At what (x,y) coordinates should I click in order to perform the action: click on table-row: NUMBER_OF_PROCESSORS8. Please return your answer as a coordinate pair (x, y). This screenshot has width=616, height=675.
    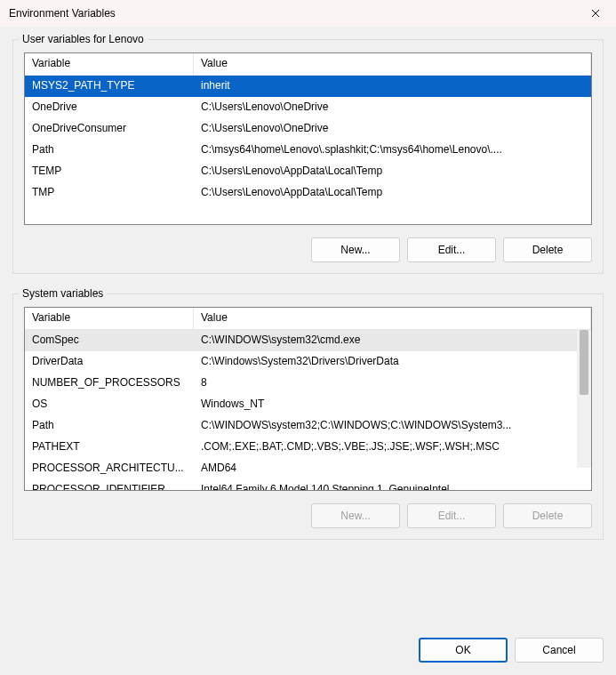
    Looking at the image, I should click on (308, 383).